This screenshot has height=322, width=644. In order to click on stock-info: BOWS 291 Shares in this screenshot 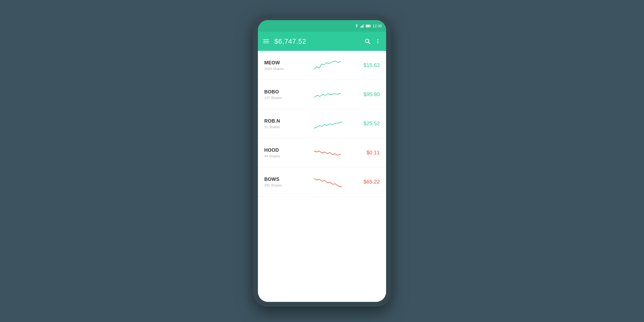, I will do `click(281, 182)`.